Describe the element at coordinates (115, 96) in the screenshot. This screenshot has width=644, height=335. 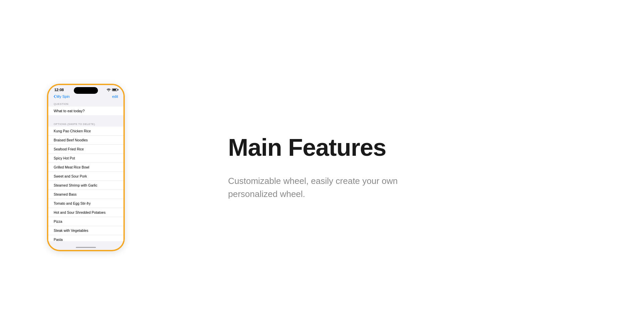
I see `nav-edit-button: edit` at that location.